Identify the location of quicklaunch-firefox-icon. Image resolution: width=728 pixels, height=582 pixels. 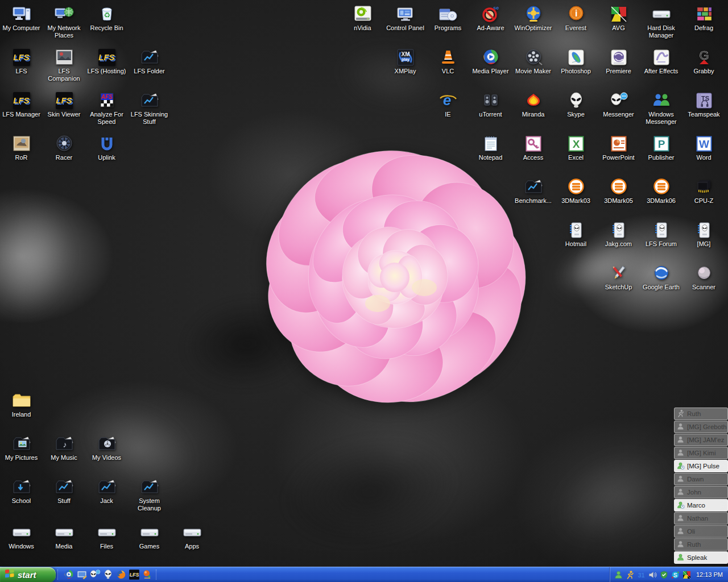
(121, 575).